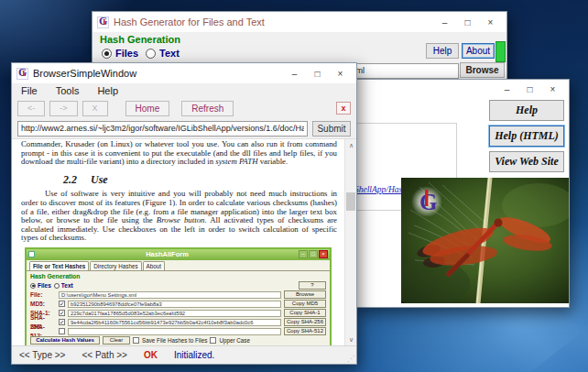  I want to click on close-document-button: x, so click(343, 108).